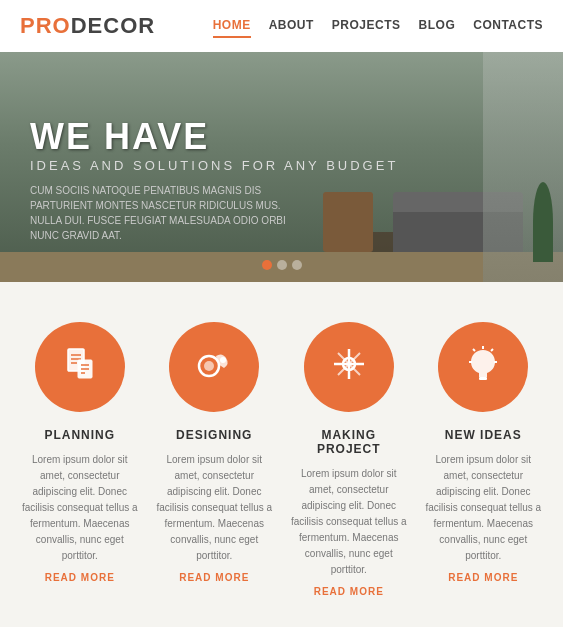 The height and width of the screenshot is (627, 563). Describe the element at coordinates (80, 367) in the screenshot. I see `planning-icon` at that location.